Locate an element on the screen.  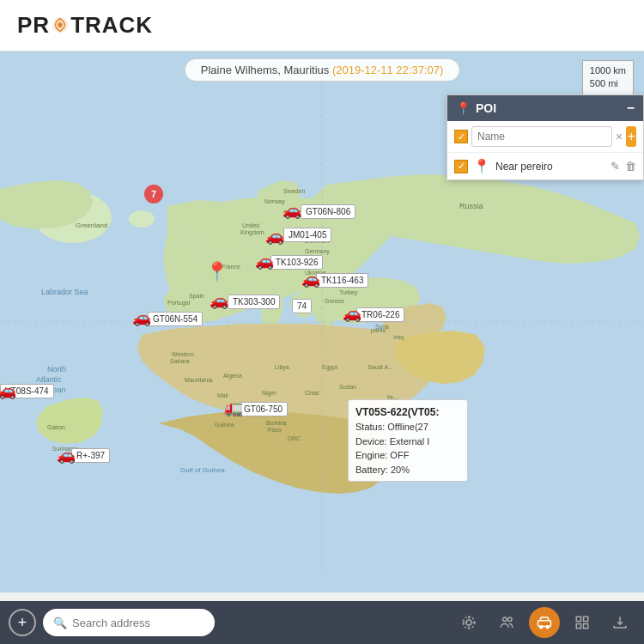
vehicle-label-gt06n554: GT06N-554 is located at coordinates (175, 319).